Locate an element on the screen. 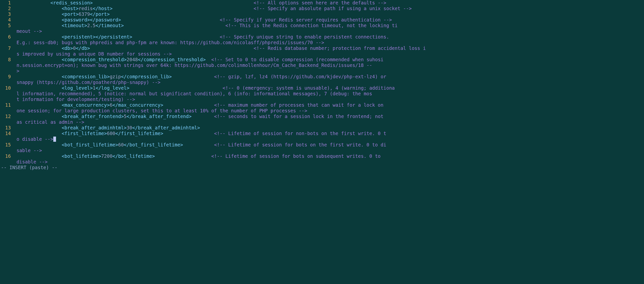 The height and width of the screenshot is (284, 644). code-line-wrap: one session; for large production cluste… is located at coordinates (322, 111).